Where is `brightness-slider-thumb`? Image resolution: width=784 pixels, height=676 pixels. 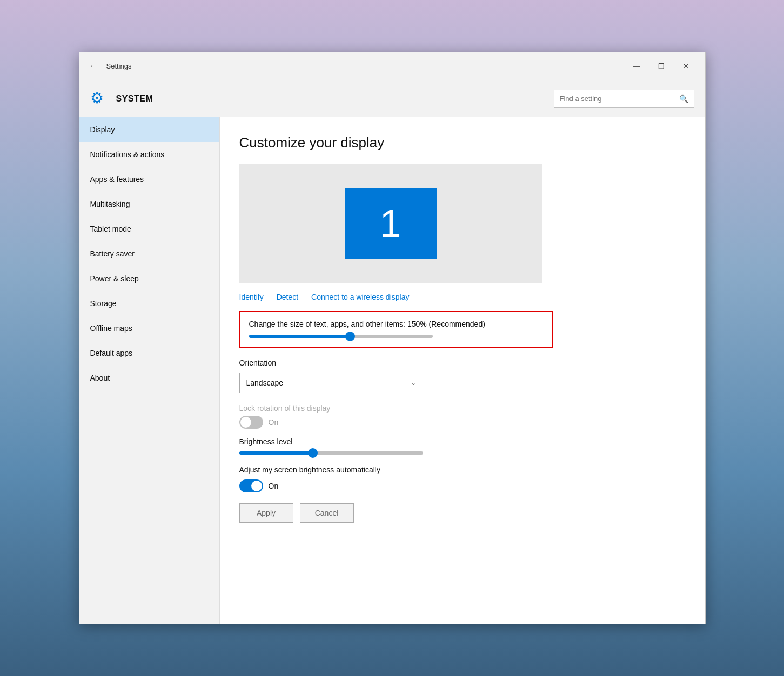
brightness-slider-thumb is located at coordinates (313, 453).